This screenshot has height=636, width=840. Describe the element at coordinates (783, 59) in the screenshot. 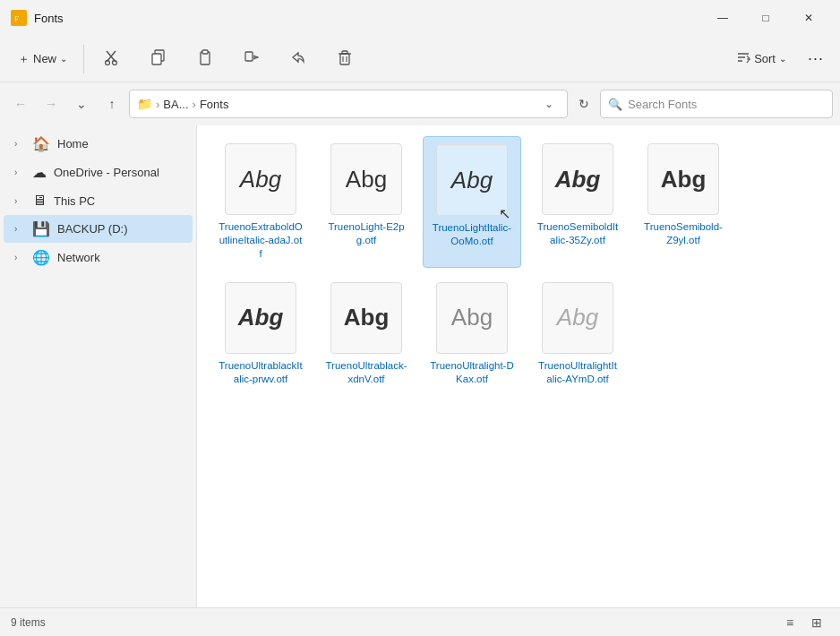

I see `sort-dropdown-icon: ⌄` at that location.